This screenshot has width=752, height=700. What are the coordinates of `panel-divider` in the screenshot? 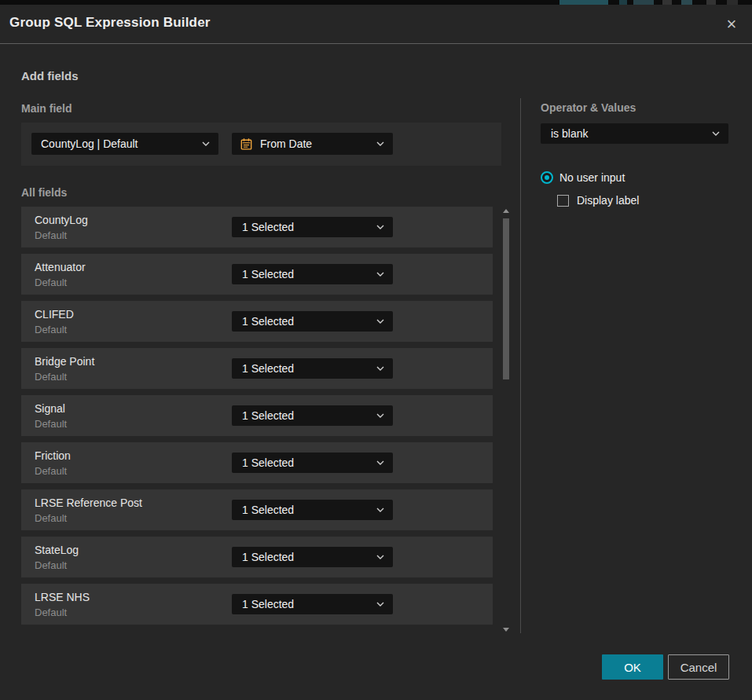 It's located at (520, 366).